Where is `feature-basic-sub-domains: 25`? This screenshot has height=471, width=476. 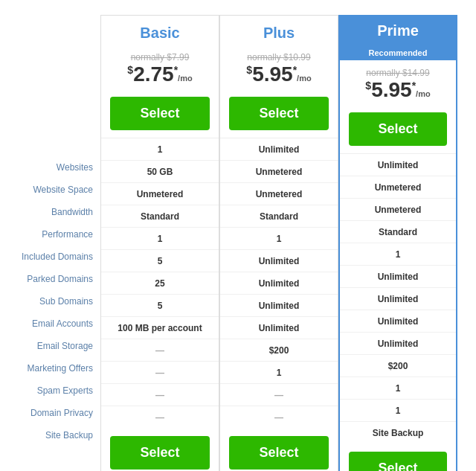 feature-basic-sub-domains: 25 is located at coordinates (160, 283).